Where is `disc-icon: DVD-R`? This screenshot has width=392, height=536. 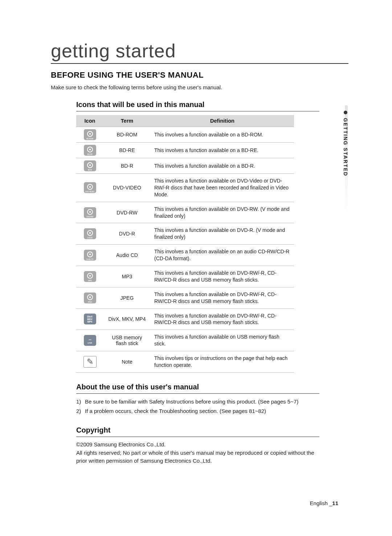 disc-icon: DVD-R is located at coordinates (90, 234).